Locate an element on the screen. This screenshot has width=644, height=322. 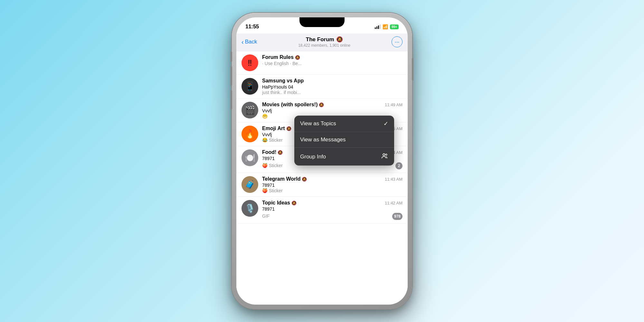
checkmark-icon: ✓ is located at coordinates (386, 124).